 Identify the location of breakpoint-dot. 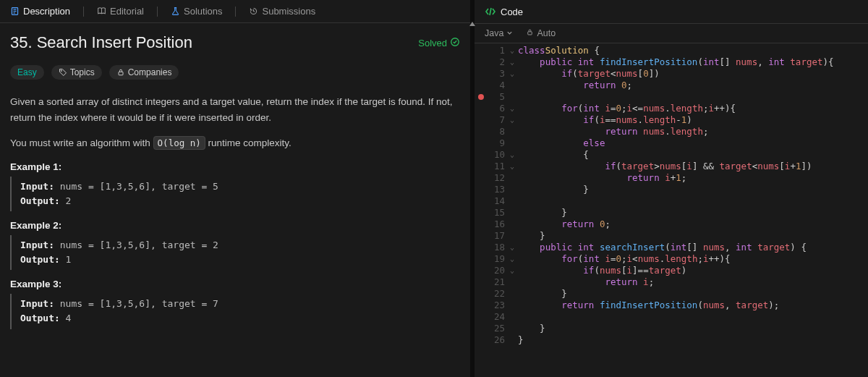
(481, 97).